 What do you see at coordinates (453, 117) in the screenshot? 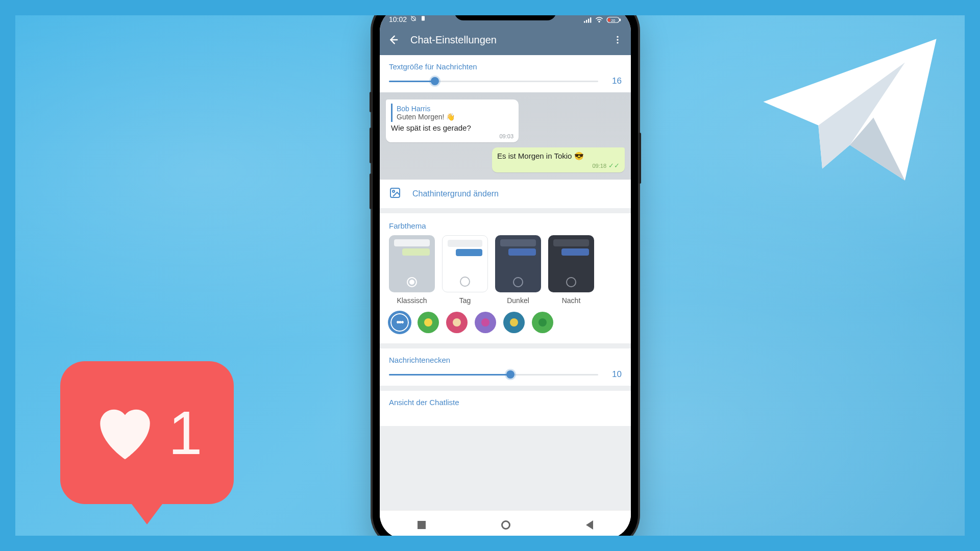
I see `reply-text: Guten Morgen! 👋` at bounding box center [453, 117].